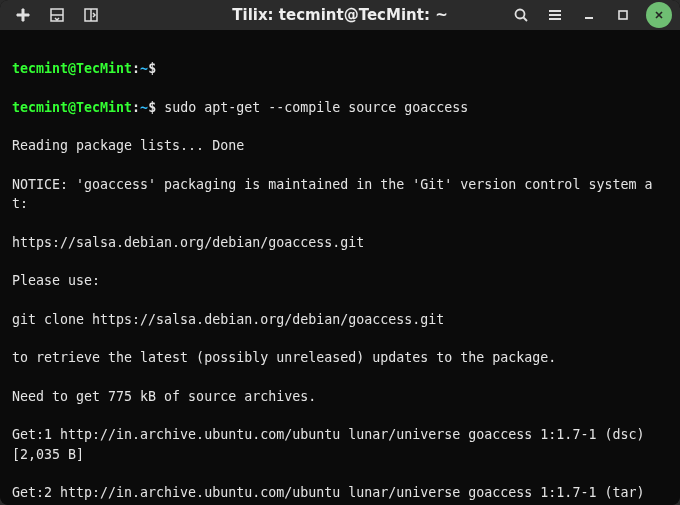 The image size is (680, 505). I want to click on output-line: git clone https://salsa.debian.org/debia…, so click(340, 320).